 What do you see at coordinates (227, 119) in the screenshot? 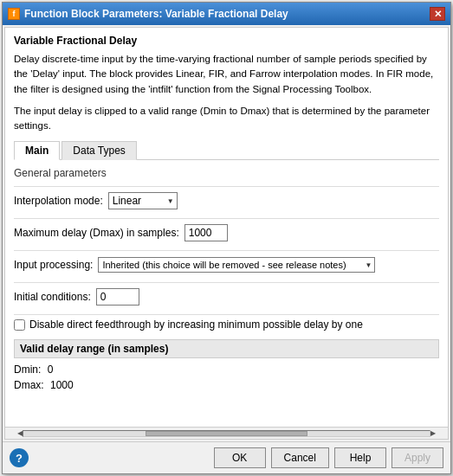
I see `description2: The input delay is clipped to a valid ra…` at bounding box center [227, 119].